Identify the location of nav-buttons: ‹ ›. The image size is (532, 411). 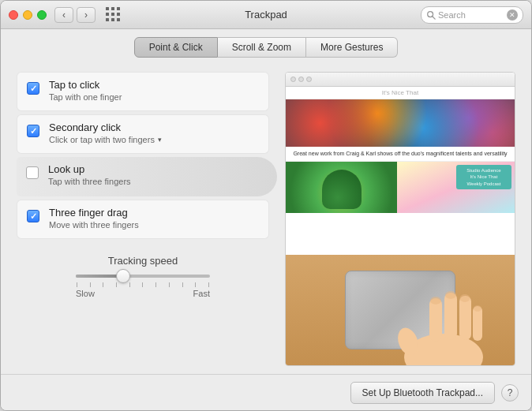
(75, 15).